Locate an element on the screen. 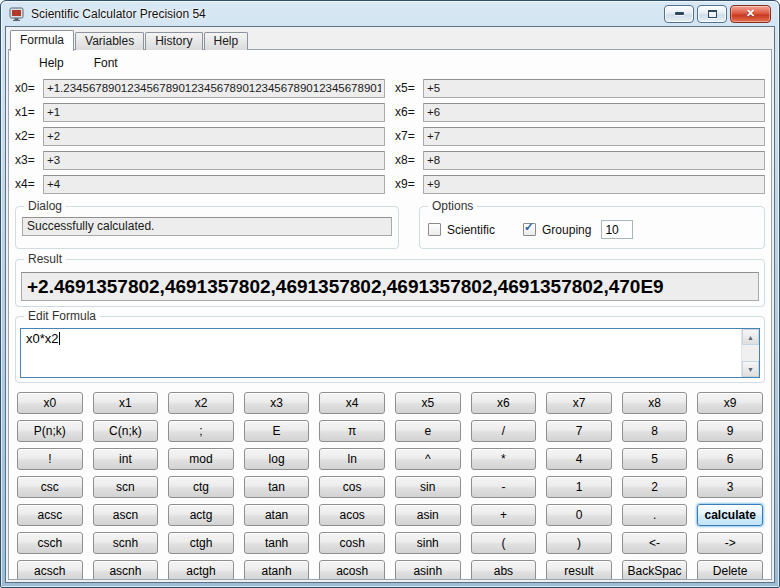 Image resolution: width=780 pixels, height=588 pixels. scientific-checkbox is located at coordinates (434, 230).